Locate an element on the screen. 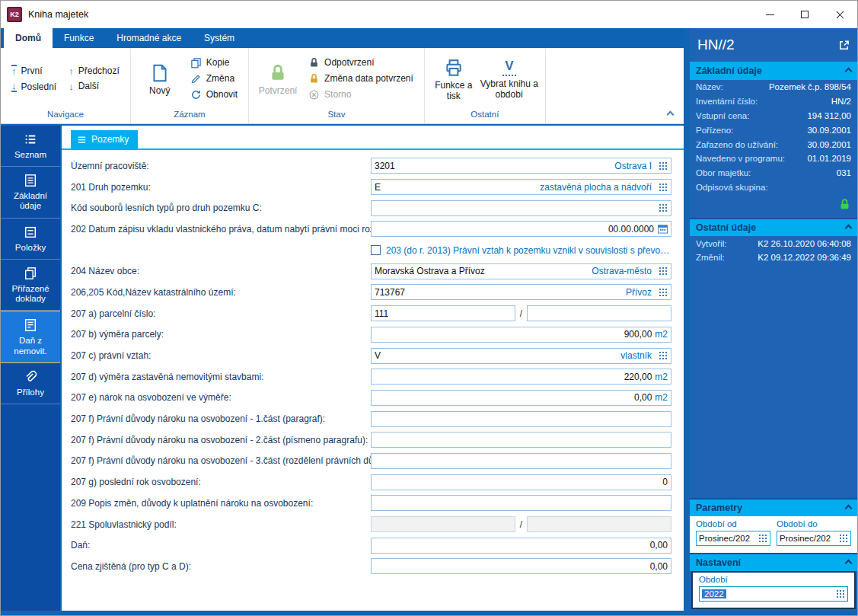 This screenshot has width=858, height=616. field-label: 207 f) Právní důvody nároku na osvobozen… is located at coordinates (221, 419).